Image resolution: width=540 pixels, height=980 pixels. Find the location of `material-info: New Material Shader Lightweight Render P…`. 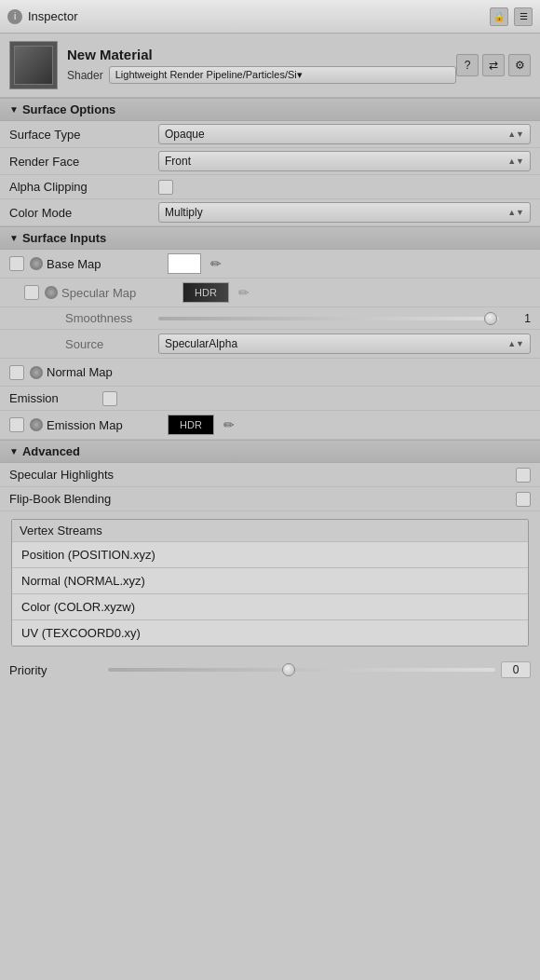

material-info: New Material Shader Lightweight Render P… is located at coordinates (262, 65).